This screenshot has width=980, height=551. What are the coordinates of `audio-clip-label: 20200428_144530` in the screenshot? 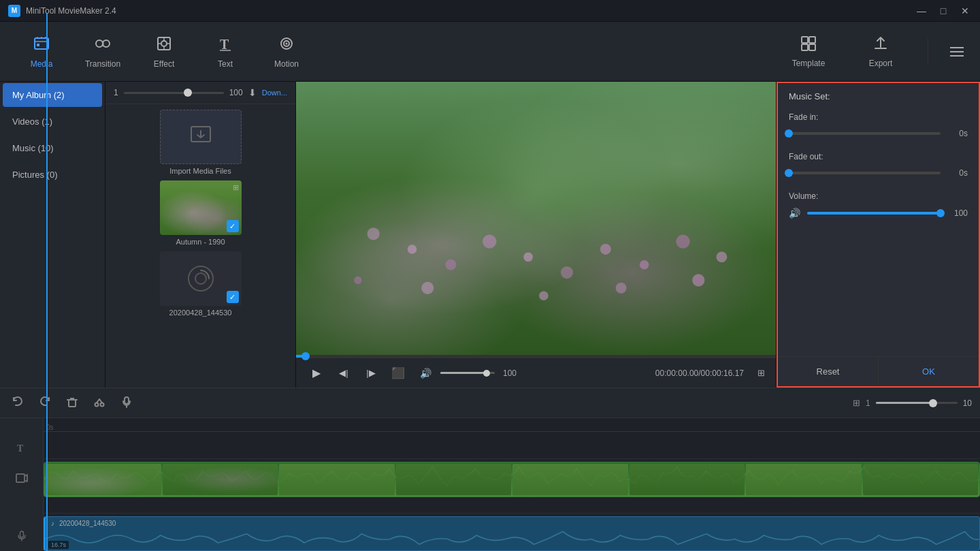 It's located at (87, 523).